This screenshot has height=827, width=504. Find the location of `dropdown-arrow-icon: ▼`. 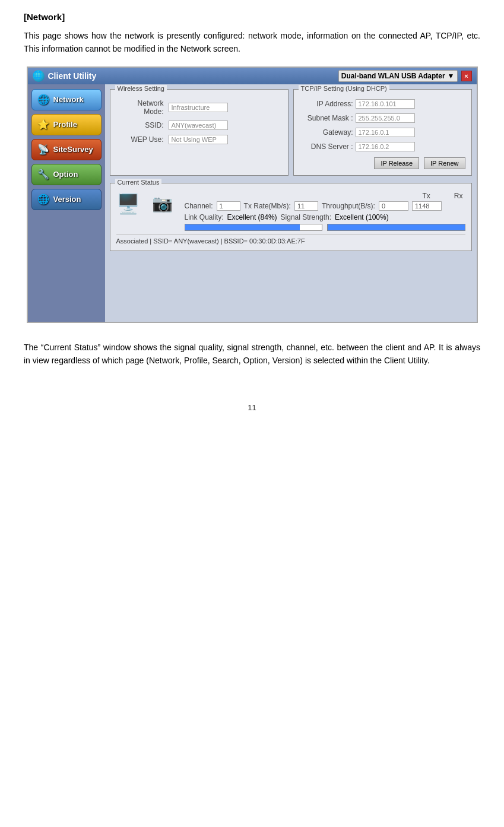

dropdown-arrow-icon: ▼ is located at coordinates (451, 76).